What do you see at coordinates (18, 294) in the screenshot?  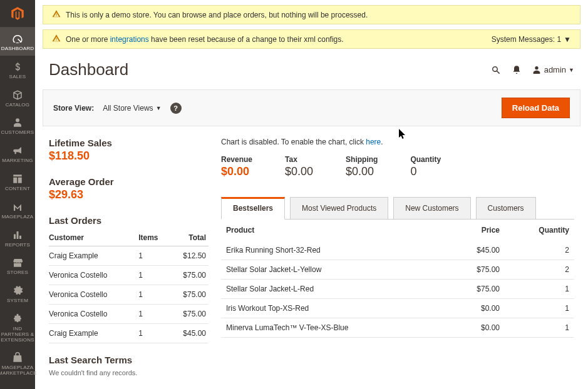 I see `nav-system: SYSTEM` at bounding box center [18, 294].